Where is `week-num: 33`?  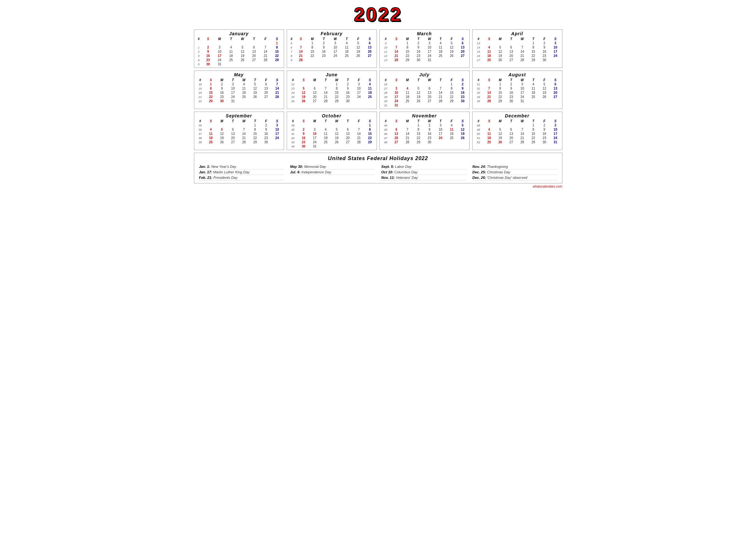
week-num: 33 is located at coordinates (479, 93).